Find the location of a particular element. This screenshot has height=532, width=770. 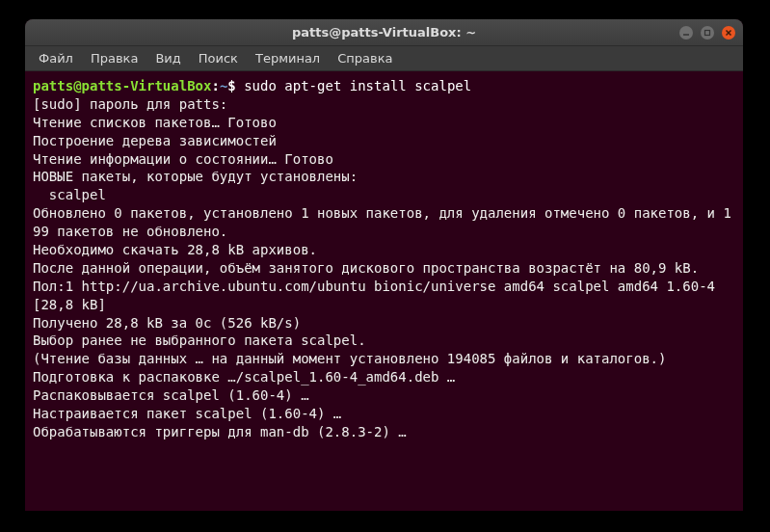

output-line: Обновлено 0 пакетов, установлено 1 новых… is located at coordinates (382, 222).